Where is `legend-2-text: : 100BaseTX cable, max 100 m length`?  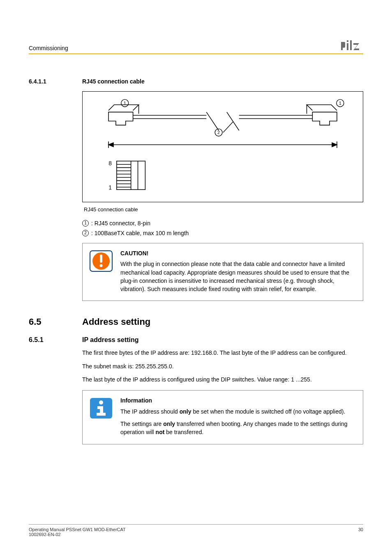 legend-2-text: : 100BaseTX cable, max 100 m length is located at coordinates (140, 233).